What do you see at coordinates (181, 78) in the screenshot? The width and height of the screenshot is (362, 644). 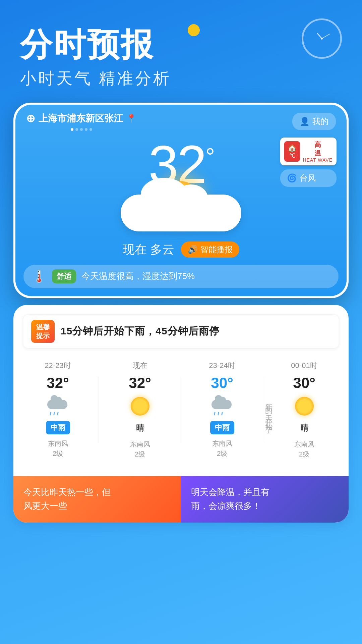 I see `page-subtitle: 小时天气 精准分析` at bounding box center [181, 78].